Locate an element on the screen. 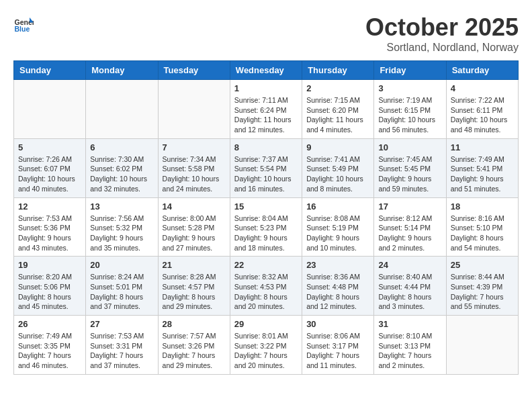  calendar-day: 21Sunrise: 8:28 AM Sunset: 4:57 PM Dayli… is located at coordinates (193, 286).